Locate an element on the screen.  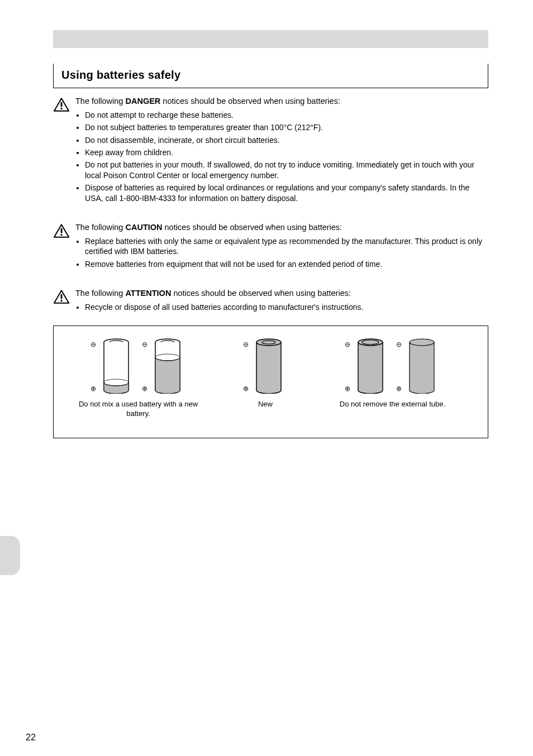
title-box: Using batteries safely is located at coordinates (270, 76).